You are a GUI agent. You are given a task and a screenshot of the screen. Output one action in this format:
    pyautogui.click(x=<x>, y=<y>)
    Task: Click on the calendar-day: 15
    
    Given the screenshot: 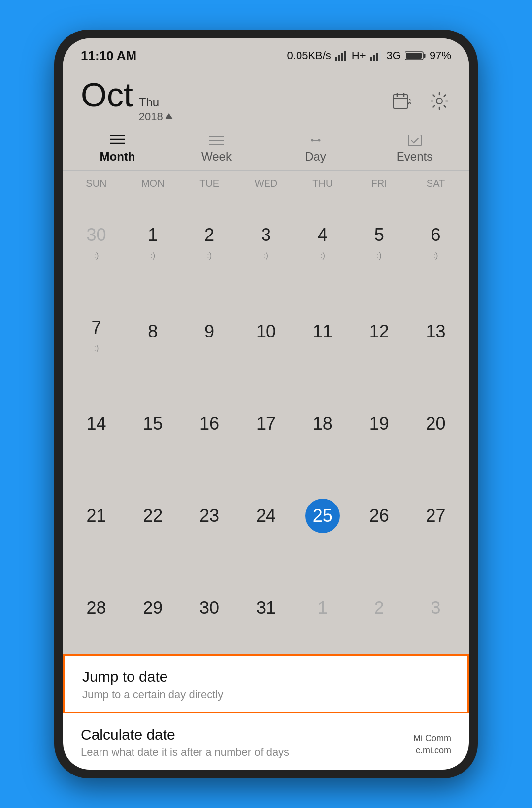 What is the action you would take?
    pyautogui.click(x=153, y=424)
    